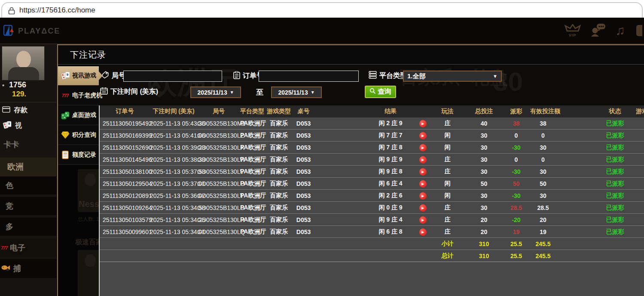 The height and width of the screenshot is (296, 644). I want to click on lock-icon, so click(12, 12).